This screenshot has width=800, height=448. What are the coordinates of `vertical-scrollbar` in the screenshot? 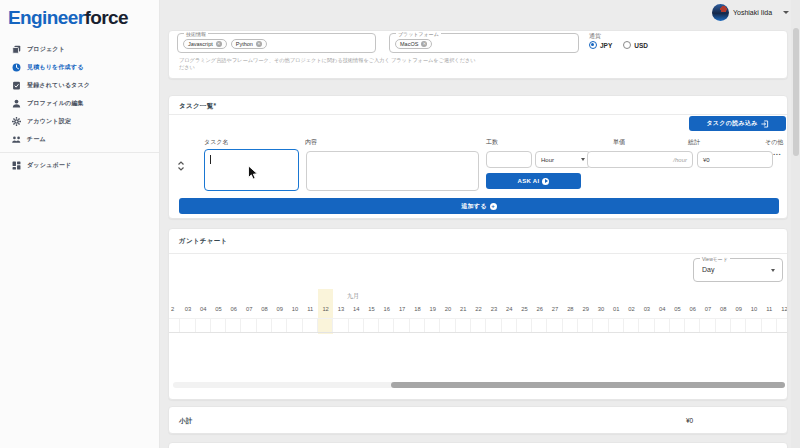 It's located at (796, 224).